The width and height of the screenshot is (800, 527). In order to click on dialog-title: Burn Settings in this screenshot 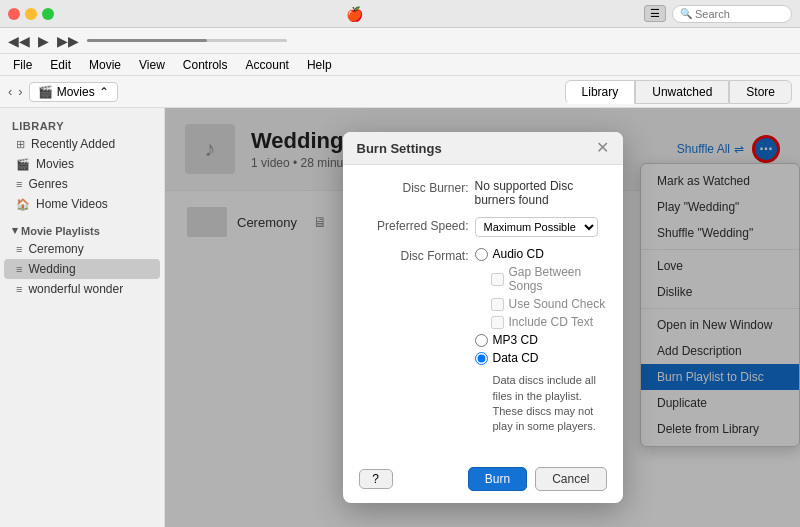, I will do `click(400, 148)`.